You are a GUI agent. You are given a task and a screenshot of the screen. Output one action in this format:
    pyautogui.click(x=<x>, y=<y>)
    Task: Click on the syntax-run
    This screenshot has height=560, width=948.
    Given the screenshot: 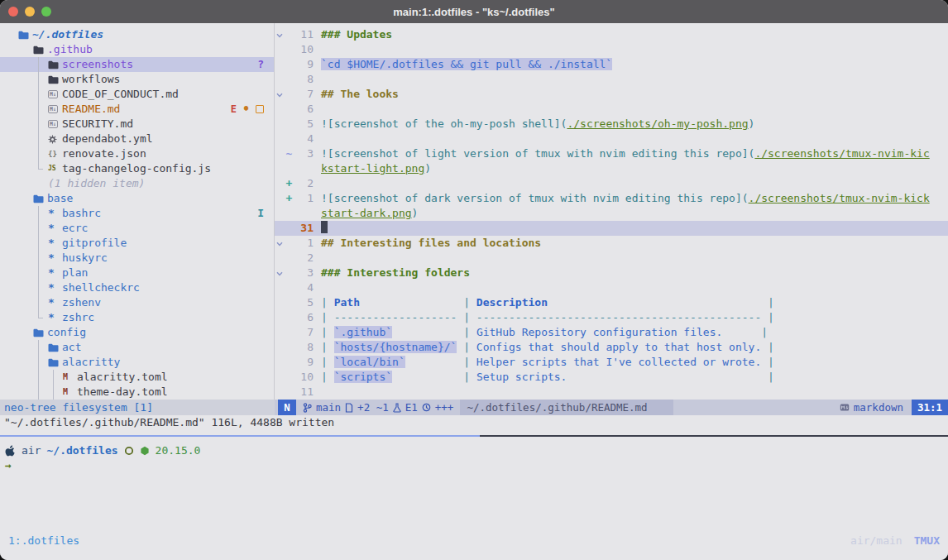 What is the action you would take?
    pyautogui.click(x=424, y=333)
    